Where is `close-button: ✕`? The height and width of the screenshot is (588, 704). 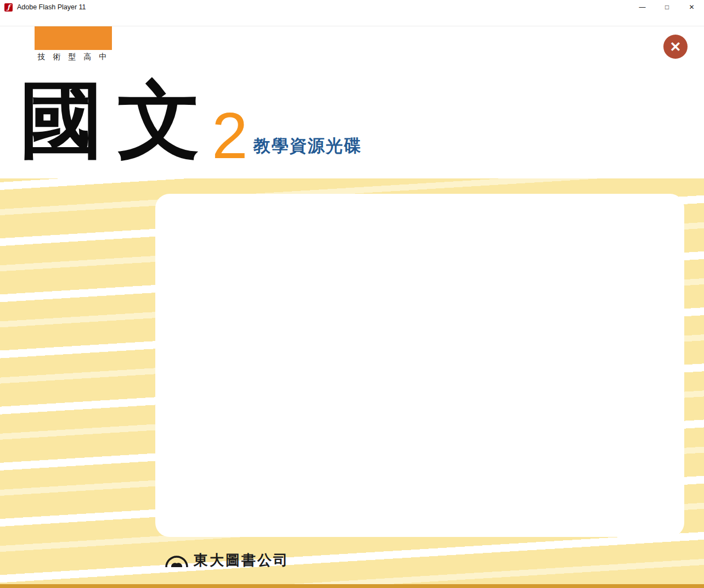
close-button: ✕ is located at coordinates (691, 7).